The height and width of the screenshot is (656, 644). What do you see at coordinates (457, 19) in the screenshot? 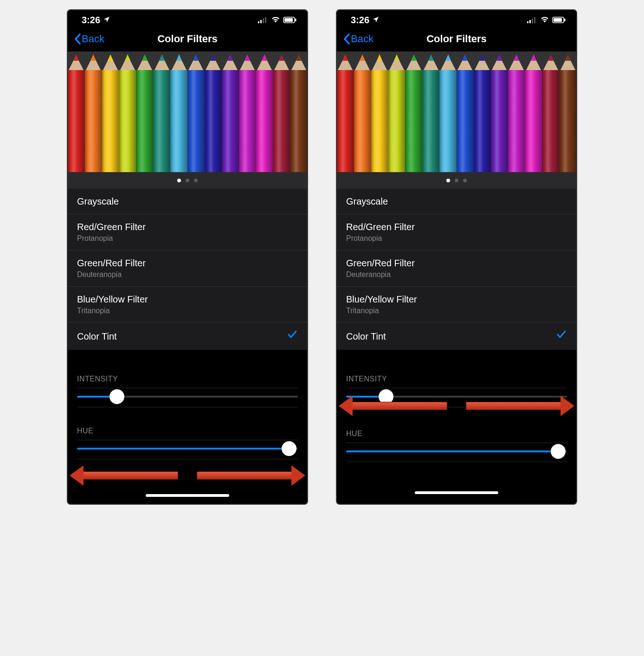
I see `status-bar: 3:26` at bounding box center [457, 19].